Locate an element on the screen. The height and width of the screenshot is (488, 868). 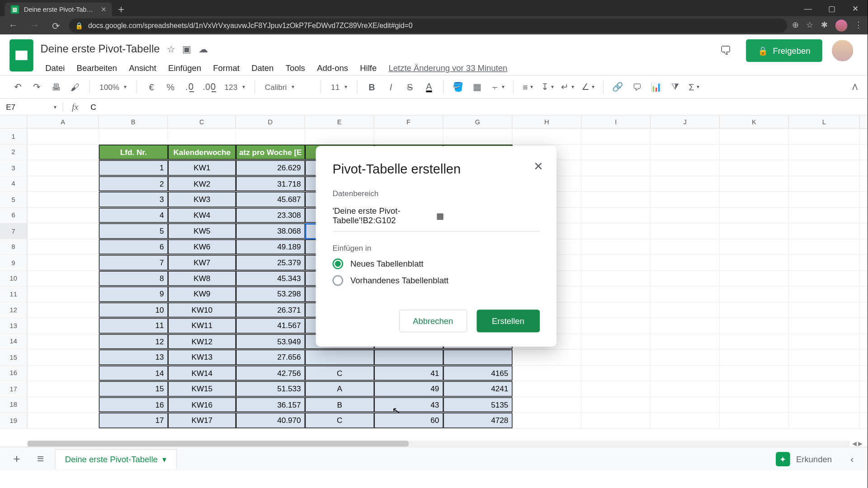
cell: KW2 is located at coordinates (202, 183).